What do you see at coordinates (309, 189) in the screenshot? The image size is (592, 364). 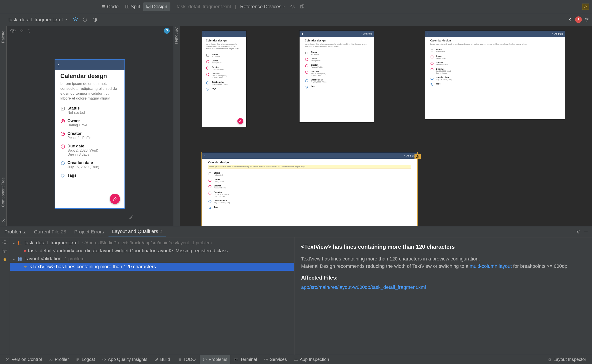 I see `device-preview-desktop: ‹+Android Calendar design Lorem ipsum do…` at bounding box center [309, 189].